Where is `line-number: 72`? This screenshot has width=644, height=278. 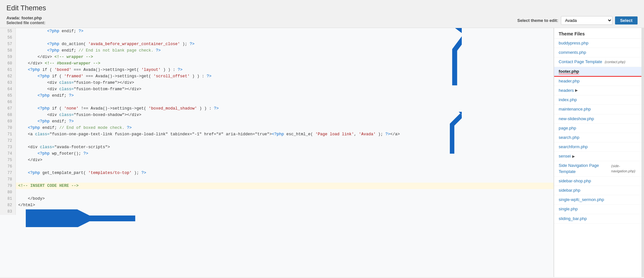
line-number: 72 is located at coordinates (8, 141).